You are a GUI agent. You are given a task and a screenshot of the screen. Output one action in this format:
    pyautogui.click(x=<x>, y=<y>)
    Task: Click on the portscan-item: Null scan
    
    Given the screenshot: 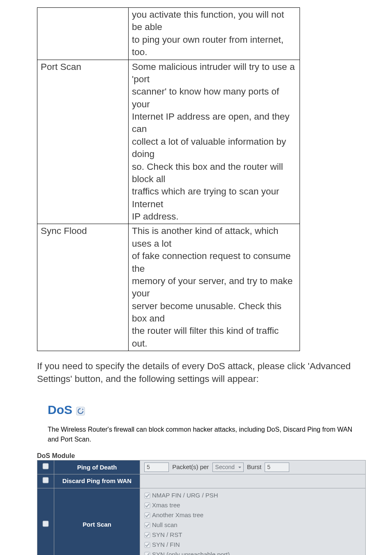 What is the action you would take?
    pyautogui.click(x=165, y=525)
    